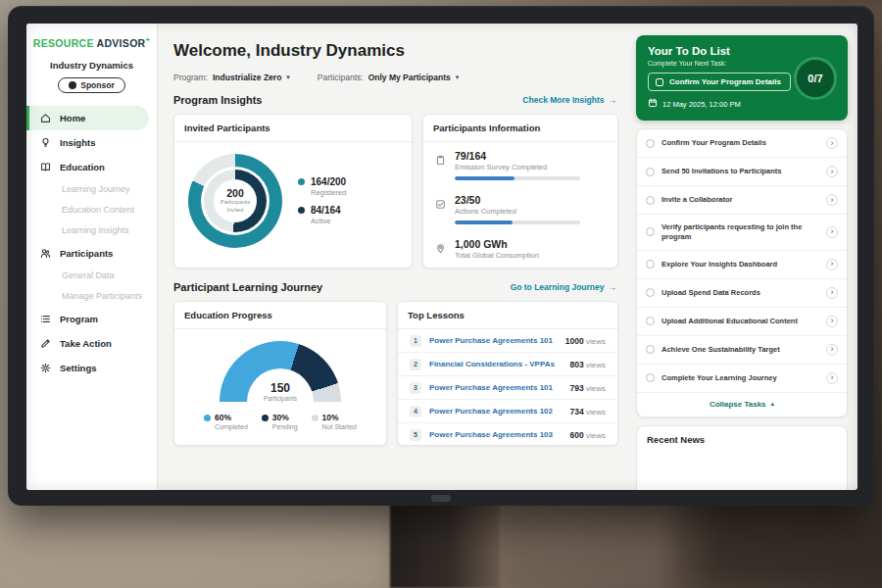  What do you see at coordinates (280, 373) in the screenshot?
I see `education-progress-card: Education Progress 150 Participants` at bounding box center [280, 373].